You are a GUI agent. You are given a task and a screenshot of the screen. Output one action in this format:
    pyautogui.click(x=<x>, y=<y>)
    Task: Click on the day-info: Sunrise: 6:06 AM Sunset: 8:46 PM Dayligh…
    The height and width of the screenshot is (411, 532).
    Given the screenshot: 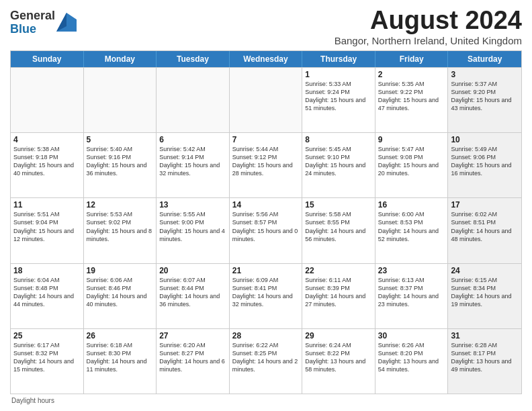 What is the action you would take?
    pyautogui.click(x=120, y=293)
    